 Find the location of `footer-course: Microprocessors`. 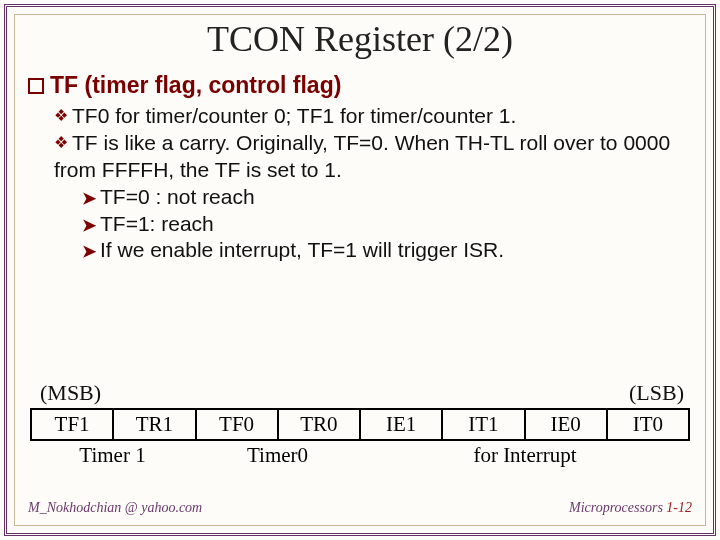

footer-course: Microprocessors is located at coordinates (616, 508).